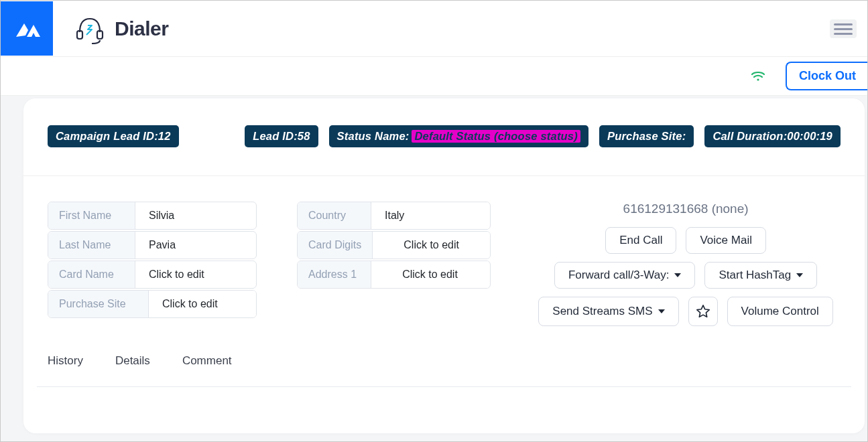 The width and height of the screenshot is (868, 442). Describe the element at coordinates (133, 361) in the screenshot. I see `tab-details: Details` at that location.